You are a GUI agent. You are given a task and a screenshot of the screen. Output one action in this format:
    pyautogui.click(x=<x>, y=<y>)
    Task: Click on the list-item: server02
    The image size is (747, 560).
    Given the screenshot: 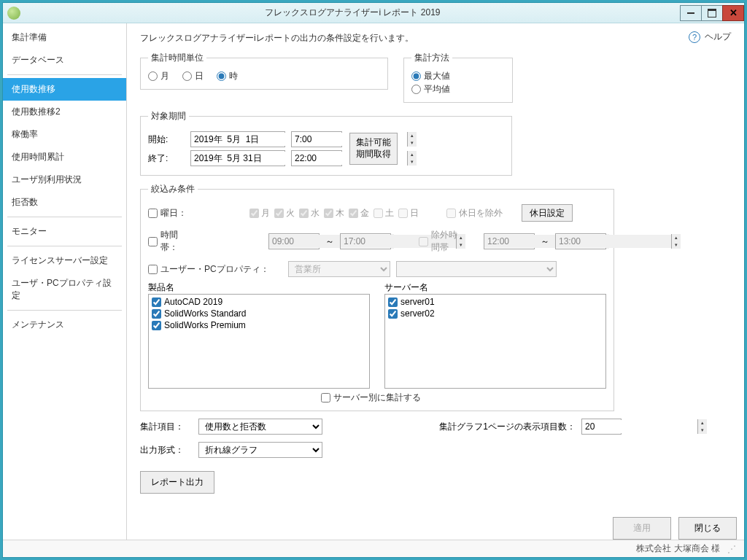 What is the action you would take?
    pyautogui.click(x=495, y=314)
    